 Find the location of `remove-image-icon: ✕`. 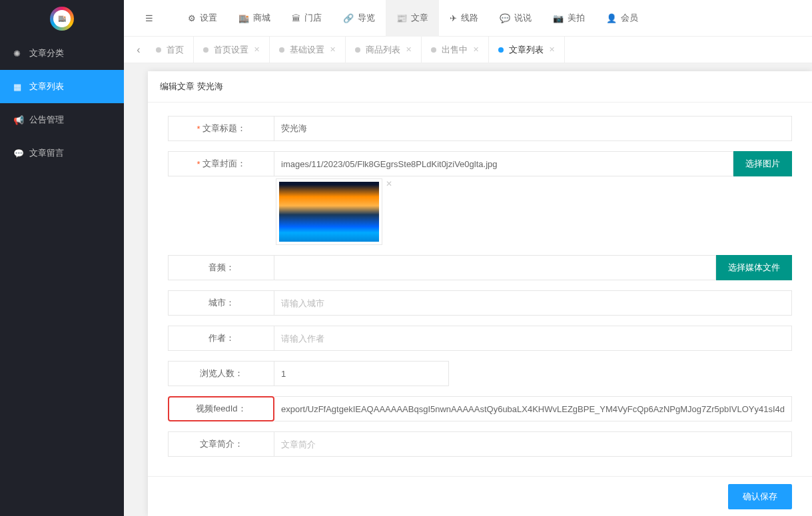

remove-image-icon: ✕ is located at coordinates (389, 184).